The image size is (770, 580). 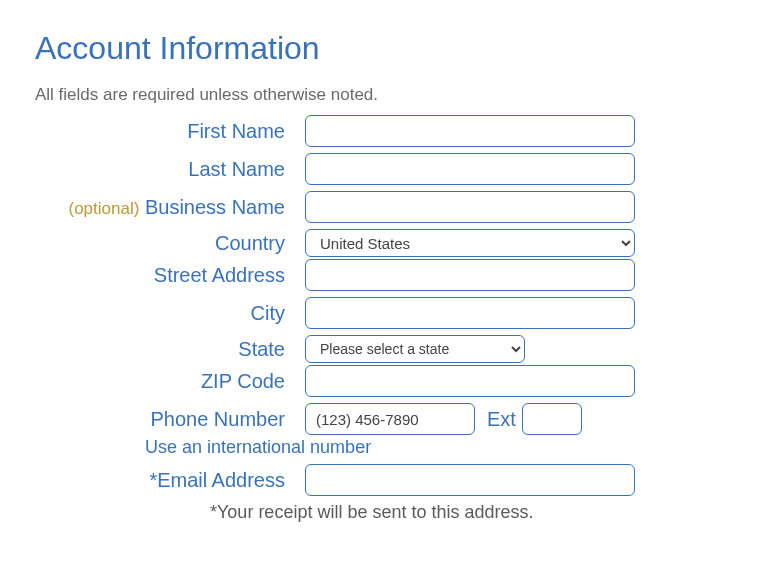 What do you see at coordinates (170, 170) in the screenshot?
I see `last-name-label: Last Name` at bounding box center [170, 170].